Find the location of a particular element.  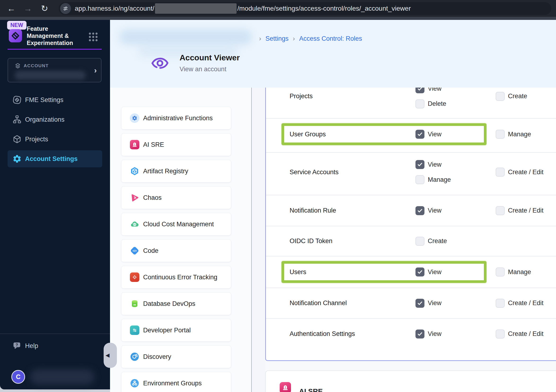

category-card-discovery: Discovery is located at coordinates (176, 357).